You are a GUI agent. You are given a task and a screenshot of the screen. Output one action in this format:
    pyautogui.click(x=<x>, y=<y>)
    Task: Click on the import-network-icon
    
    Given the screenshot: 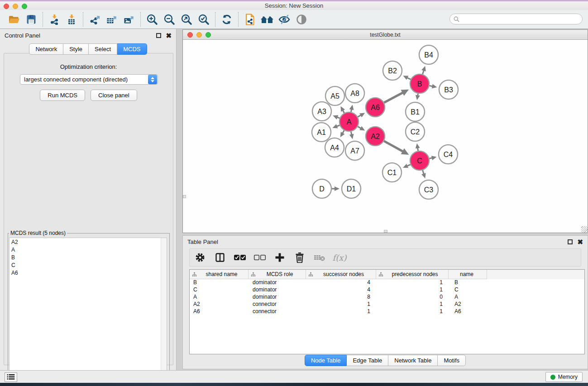 What is the action you would take?
    pyautogui.click(x=54, y=19)
    